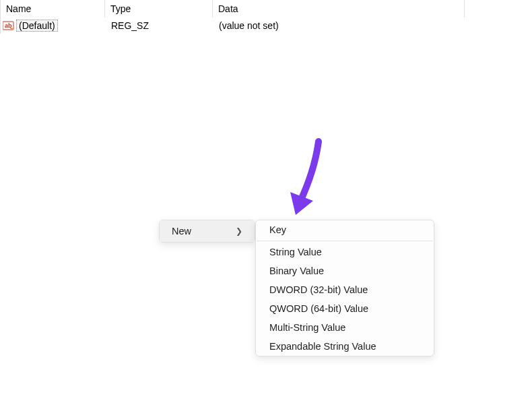 This screenshot has width=532, height=407. I want to click on menu-item-dword-value: DWORD (32-bit) Value, so click(345, 290).